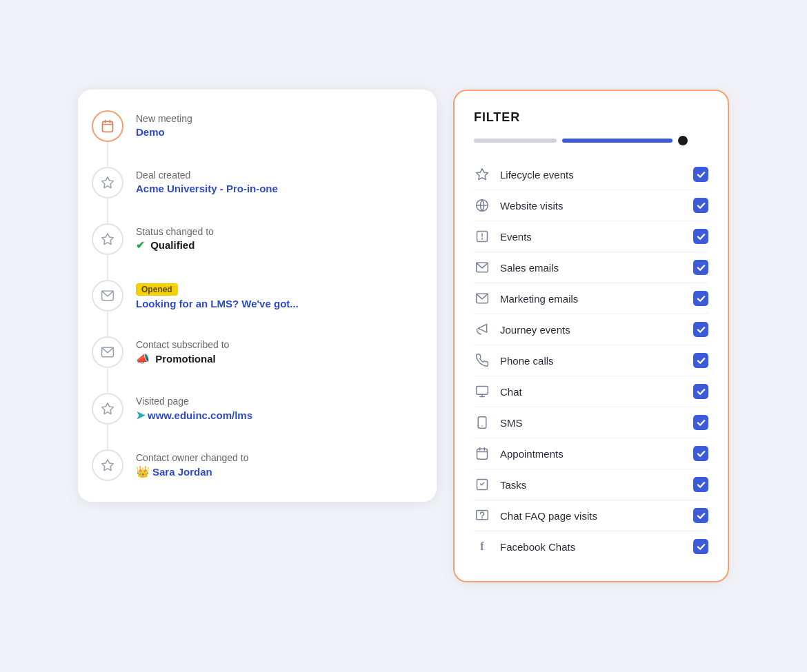 This screenshot has height=672, width=807. Describe the element at coordinates (195, 401) in the screenshot. I see `visited-label: Visited page` at that location.